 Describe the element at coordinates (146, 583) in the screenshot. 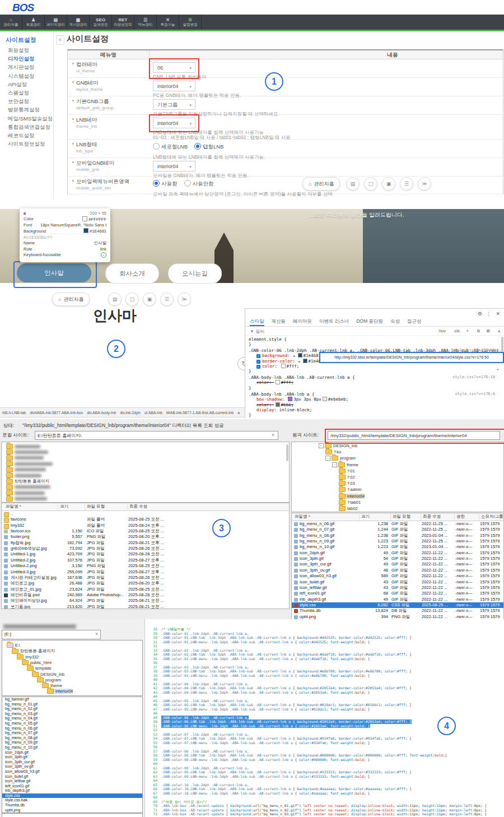

I see `file-row-메인로고.jpg: 메인로고.jpg26,488JPG 파일2025-08-20 오후 ...` at that location.